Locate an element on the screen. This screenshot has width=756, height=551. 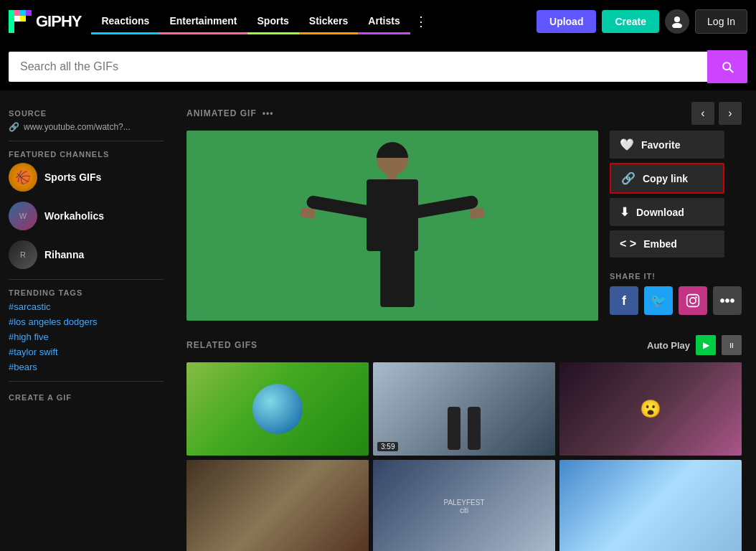
search-input is located at coordinates (358, 67).